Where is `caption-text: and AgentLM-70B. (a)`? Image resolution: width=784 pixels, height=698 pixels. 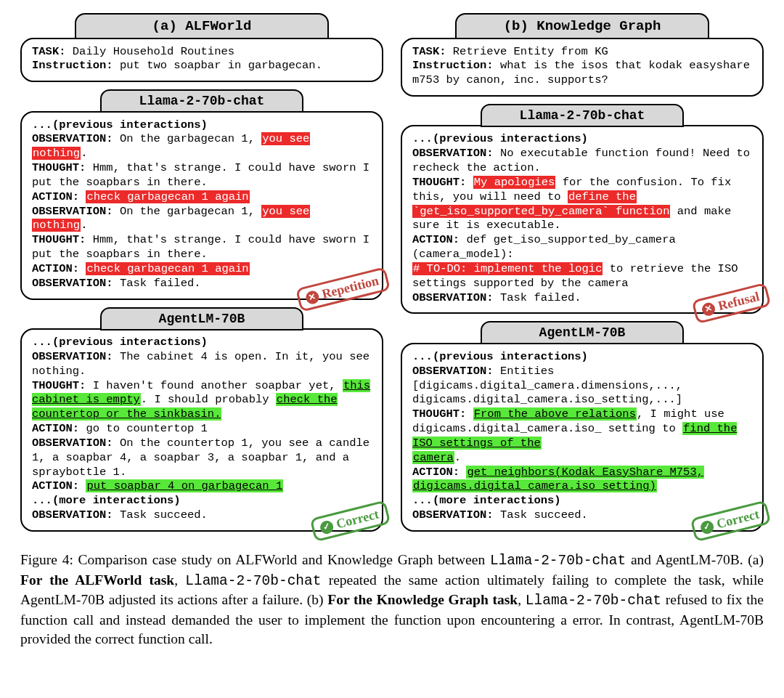
caption-text: and AgentLM-70B. (a) is located at coordinates (695, 559).